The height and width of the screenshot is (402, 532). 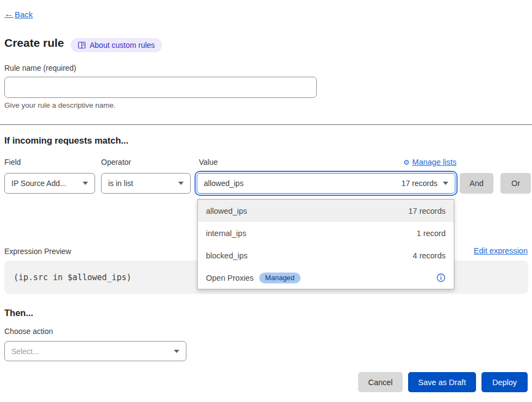 I want to click on list-item-name: Open Proxies, so click(x=230, y=278).